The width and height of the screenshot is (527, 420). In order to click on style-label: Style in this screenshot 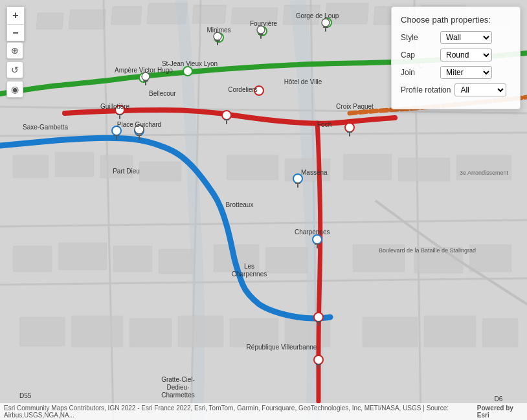, I will do `click(418, 38)`.